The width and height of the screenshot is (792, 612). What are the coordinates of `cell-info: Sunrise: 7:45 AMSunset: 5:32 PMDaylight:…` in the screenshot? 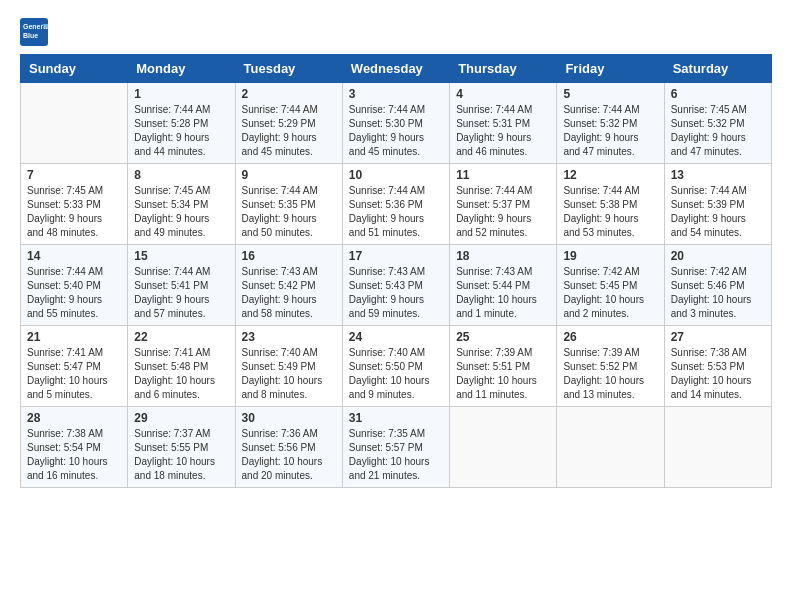 It's located at (709, 130).